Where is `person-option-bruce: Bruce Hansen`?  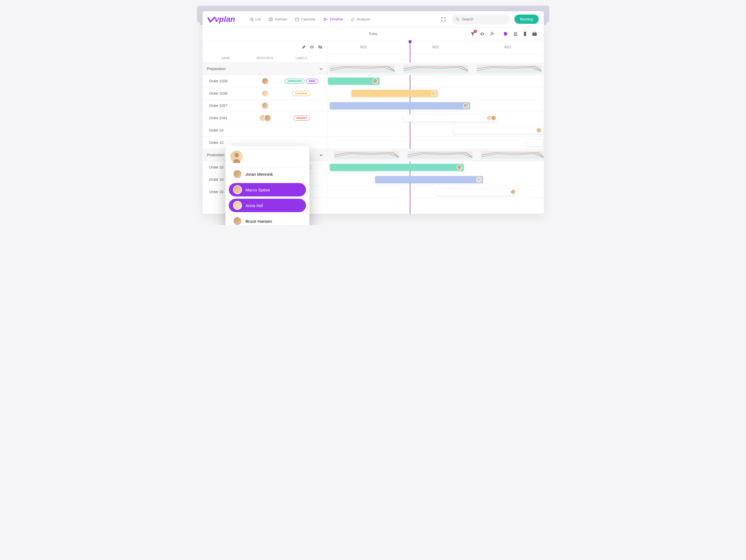
person-option-bruce: Bruce Hansen is located at coordinates (267, 220).